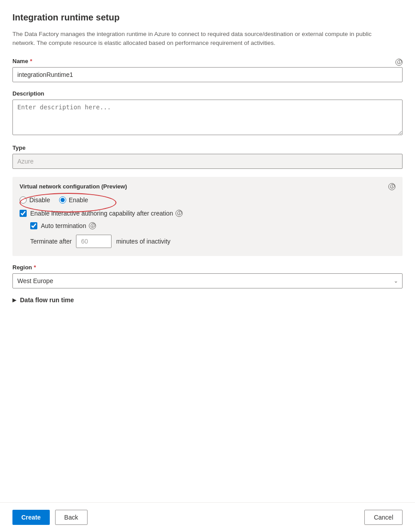 The image size is (415, 532). What do you see at coordinates (213, 226) in the screenshot?
I see `auto-termination-row: Auto termination ⓘ` at bounding box center [213, 226].